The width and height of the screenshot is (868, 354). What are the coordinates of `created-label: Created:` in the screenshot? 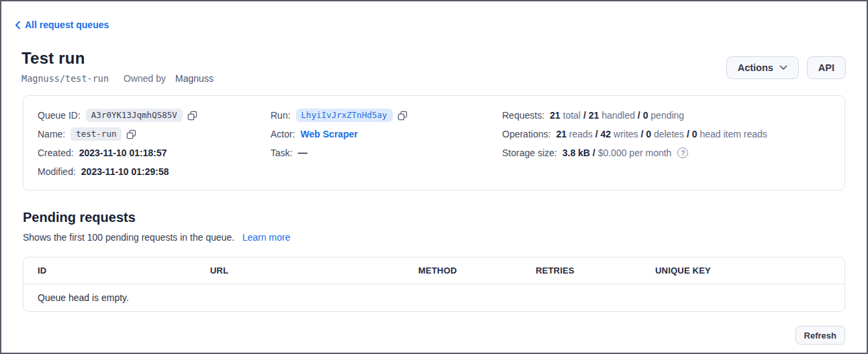 It's located at (56, 153).